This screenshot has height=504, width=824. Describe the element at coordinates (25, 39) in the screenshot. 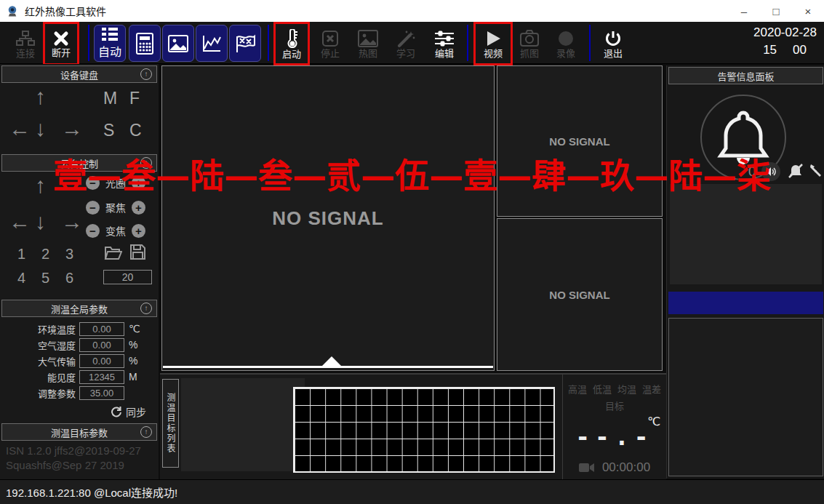

I see `connect-icon` at that location.